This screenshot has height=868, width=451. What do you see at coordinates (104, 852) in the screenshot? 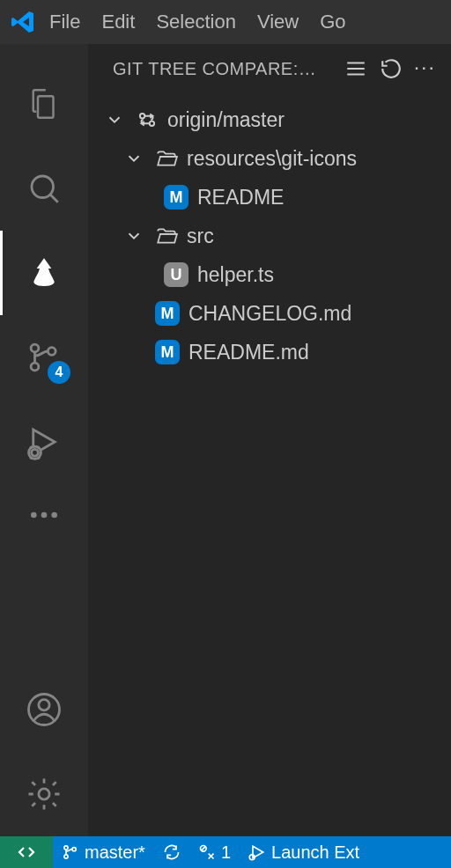
I see `branch-button: master*` at bounding box center [104, 852].